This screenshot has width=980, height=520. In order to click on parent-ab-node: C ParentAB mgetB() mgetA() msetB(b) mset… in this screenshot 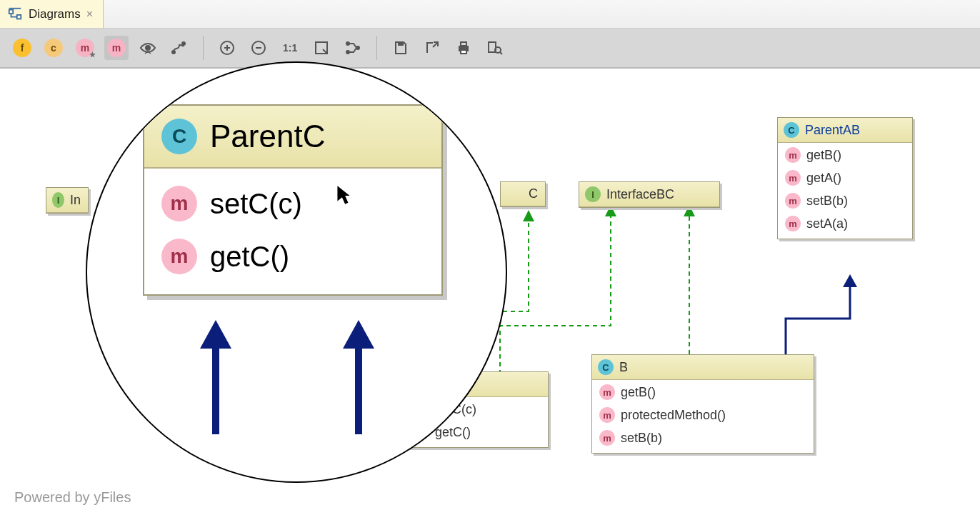, I will do `click(845, 179)`.